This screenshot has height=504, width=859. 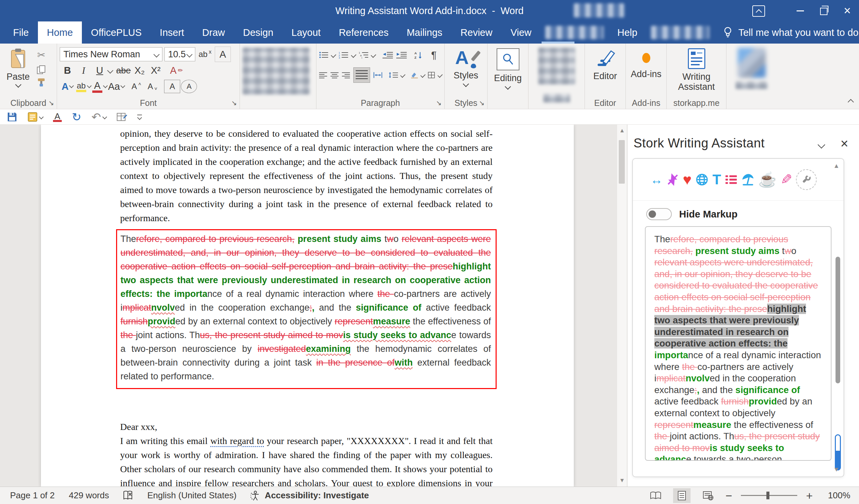 What do you see at coordinates (32, 495) in the screenshot?
I see `page-indicator: Page 1 of 2` at bounding box center [32, 495].